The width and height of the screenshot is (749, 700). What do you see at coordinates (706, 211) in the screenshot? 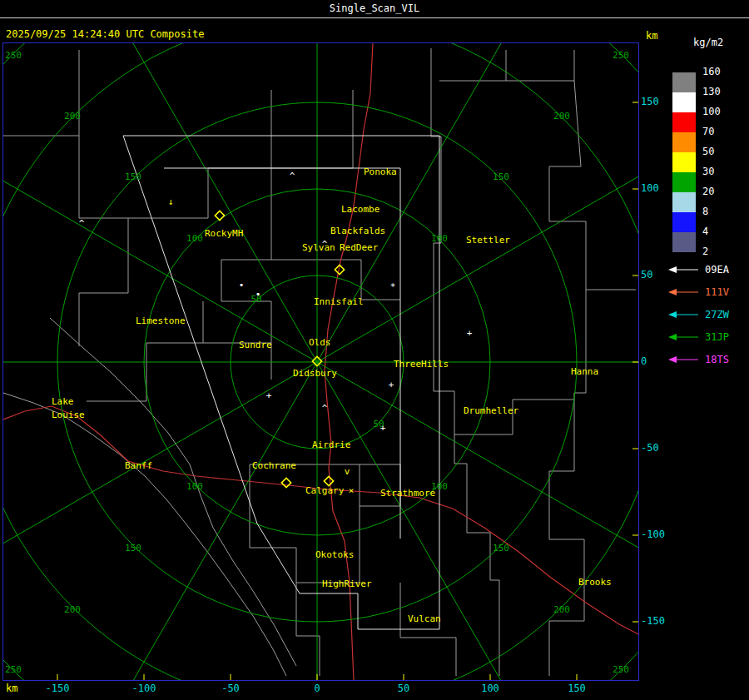
I see `scale-value: 8` at bounding box center [706, 211].